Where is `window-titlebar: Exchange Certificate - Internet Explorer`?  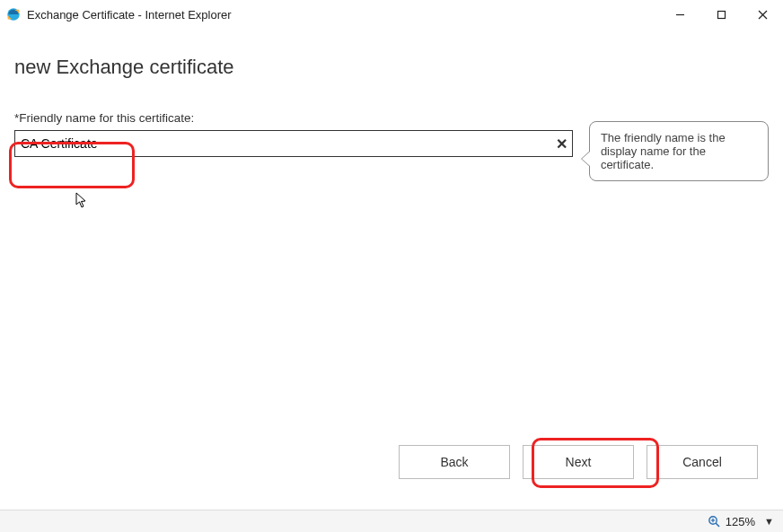
window-titlebar: Exchange Certificate - Internet Explorer is located at coordinates (392, 14).